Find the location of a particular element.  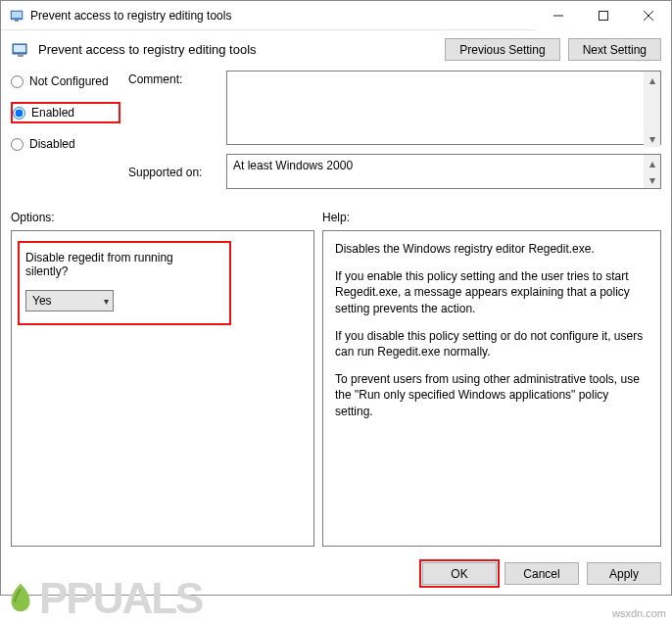

cancel-button: Cancel is located at coordinates (542, 574).